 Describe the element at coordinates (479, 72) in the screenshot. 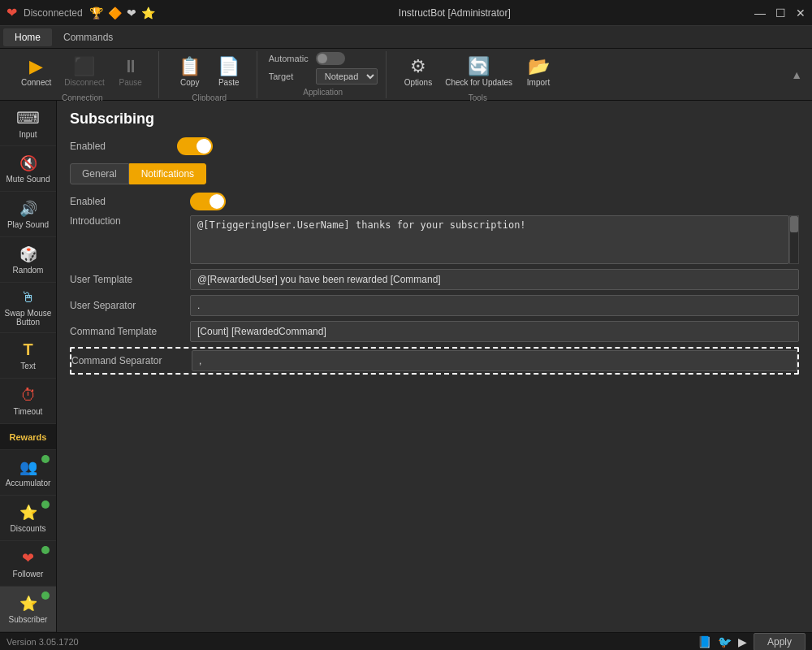

I see `check-updates-button: 🔄 Check for Updates` at that location.